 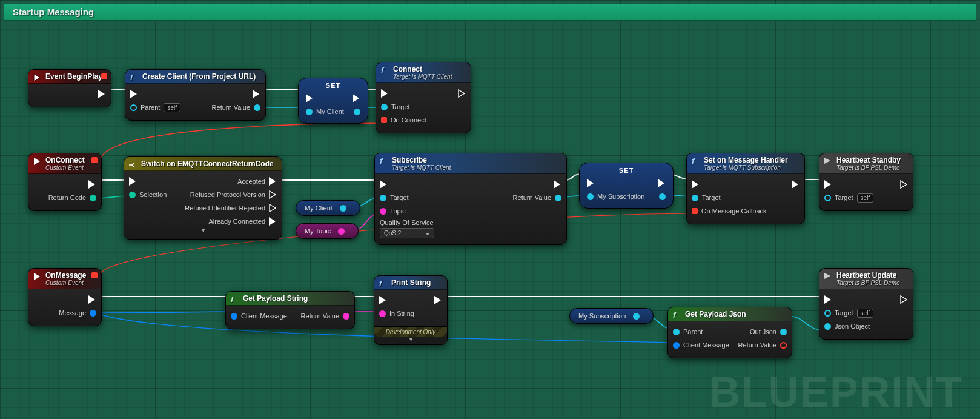 What do you see at coordinates (65, 160) in the screenshot?
I see `node-title: OnConnect` at bounding box center [65, 160].